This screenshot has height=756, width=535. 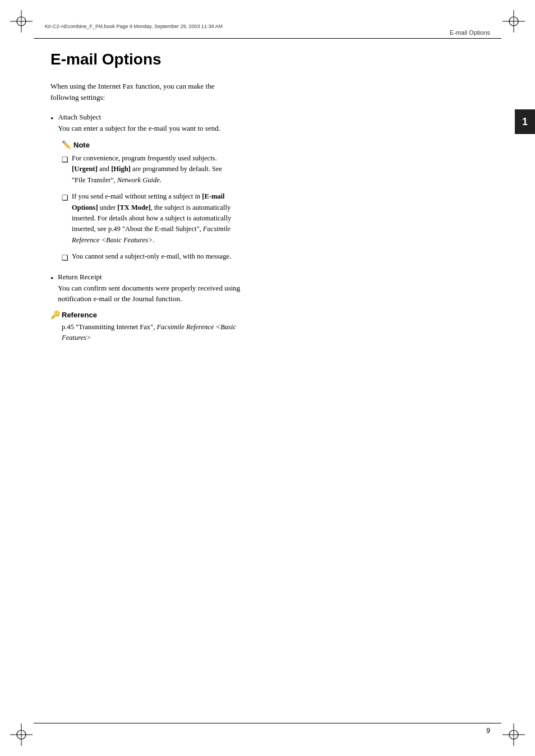 What do you see at coordinates (470, 33) in the screenshot?
I see `header-section-title: E-mail Options` at bounding box center [470, 33].